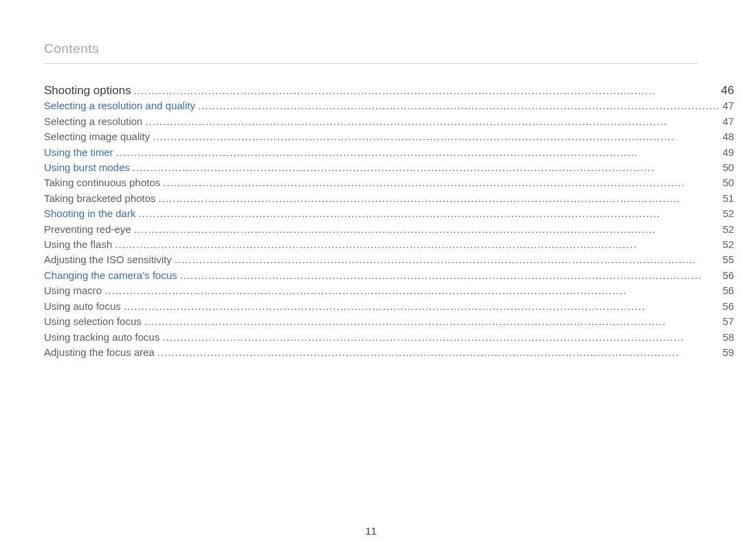  Describe the element at coordinates (389, 322) in the screenshot. I see `toc-row: Using selection focus57` at that location.